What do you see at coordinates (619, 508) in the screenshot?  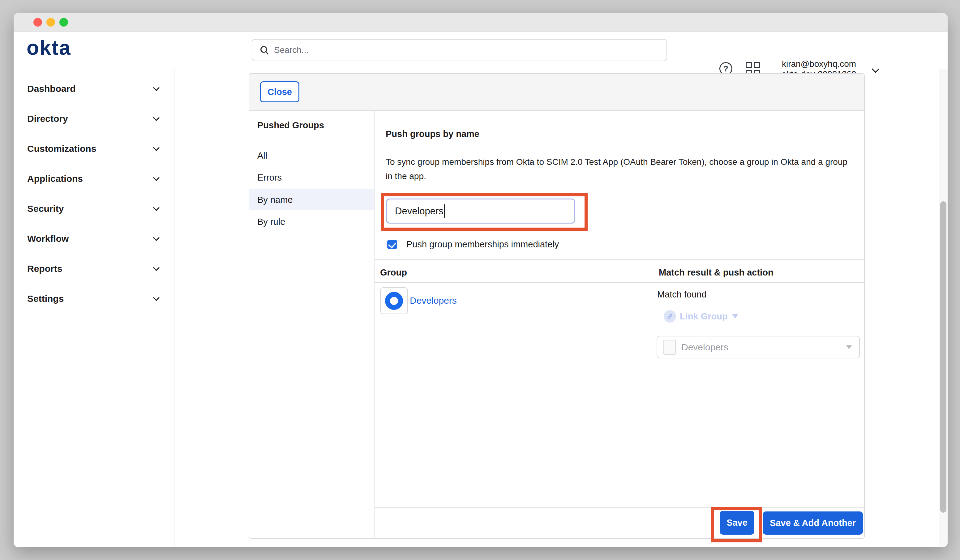 I see `footer-divider` at bounding box center [619, 508].